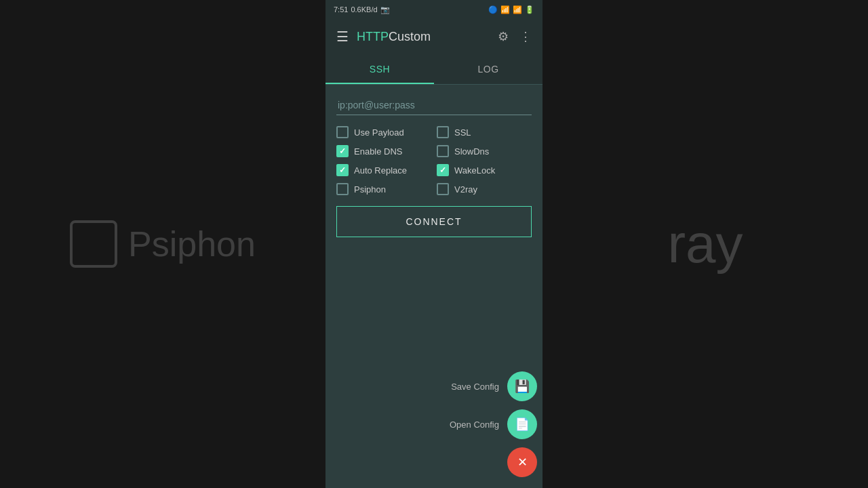  I want to click on close-fab-button: ✕, so click(522, 462).